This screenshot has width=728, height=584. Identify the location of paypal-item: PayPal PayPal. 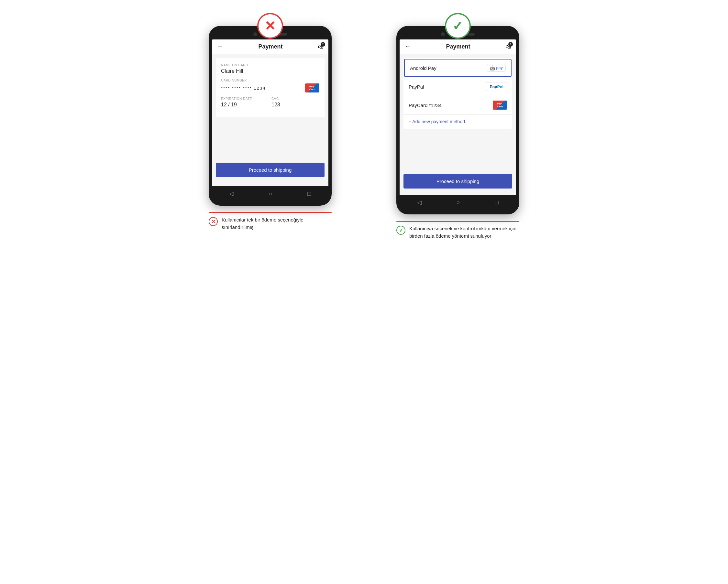
(458, 87).